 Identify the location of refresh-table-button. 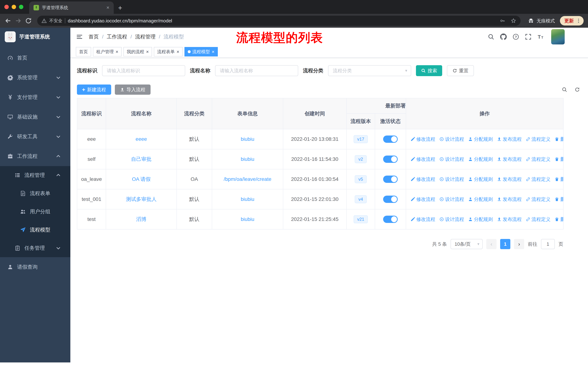
(577, 90).